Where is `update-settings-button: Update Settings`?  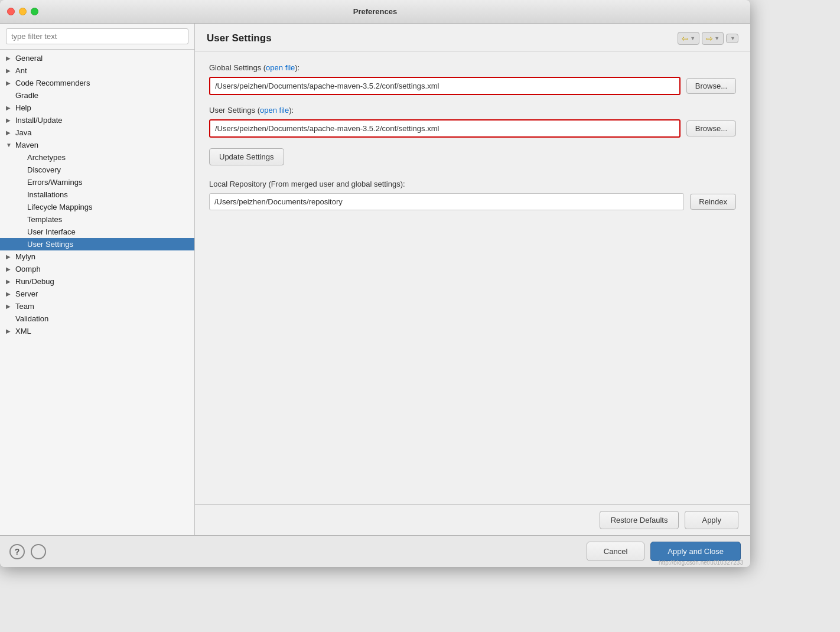
update-settings-button: Update Settings is located at coordinates (247, 157).